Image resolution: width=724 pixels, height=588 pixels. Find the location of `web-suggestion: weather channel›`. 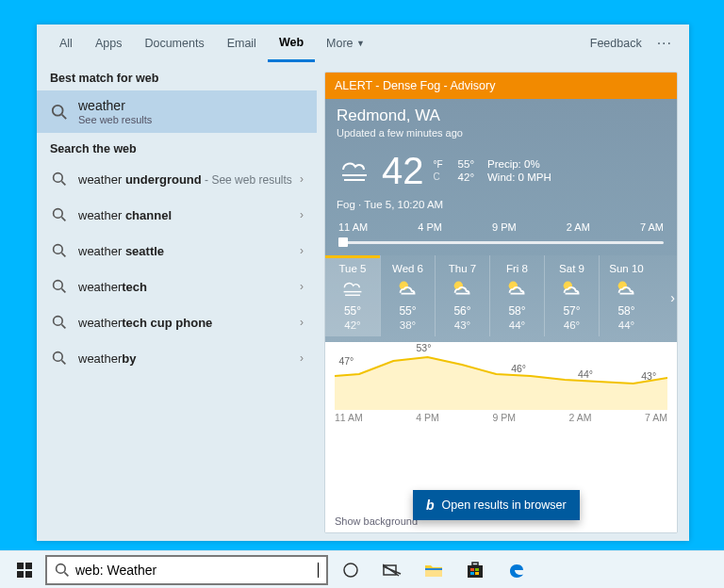

web-suggestion: weather channel› is located at coordinates (177, 215).